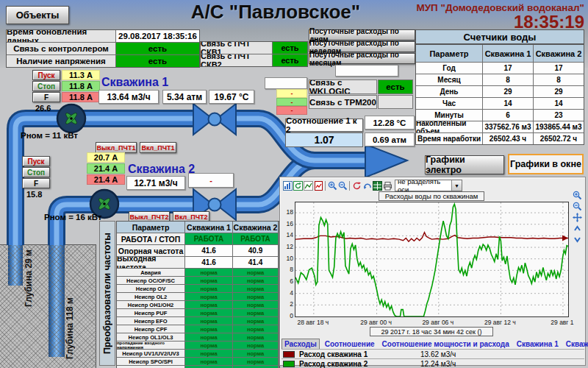  Describe the element at coordinates (156, 183) in the screenshot. I see `well2-flow-readout: 12.71 м3/ч` at that location.